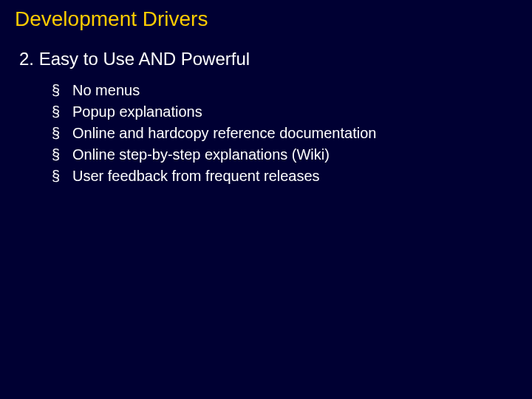 The image size is (532, 399). What do you see at coordinates (266, 19) in the screenshot?
I see `slide-title: Development Drivers` at bounding box center [266, 19].